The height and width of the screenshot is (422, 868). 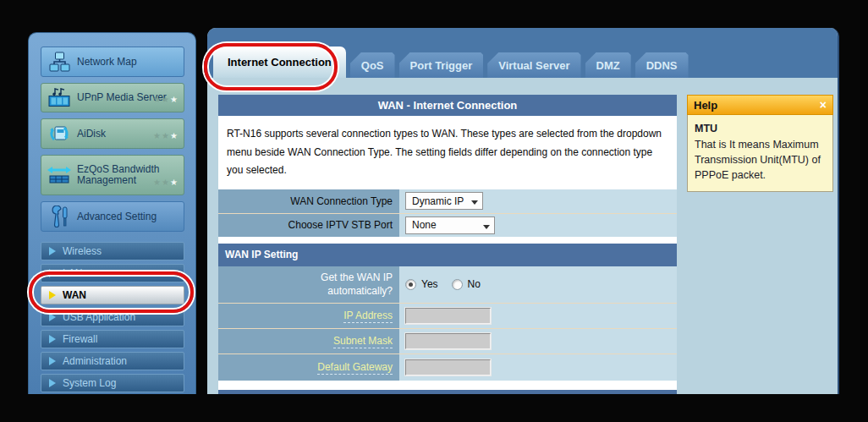 What do you see at coordinates (448, 201) in the screenshot?
I see `table-row: WAN Connection Type Dynamic IP` at bounding box center [448, 201].